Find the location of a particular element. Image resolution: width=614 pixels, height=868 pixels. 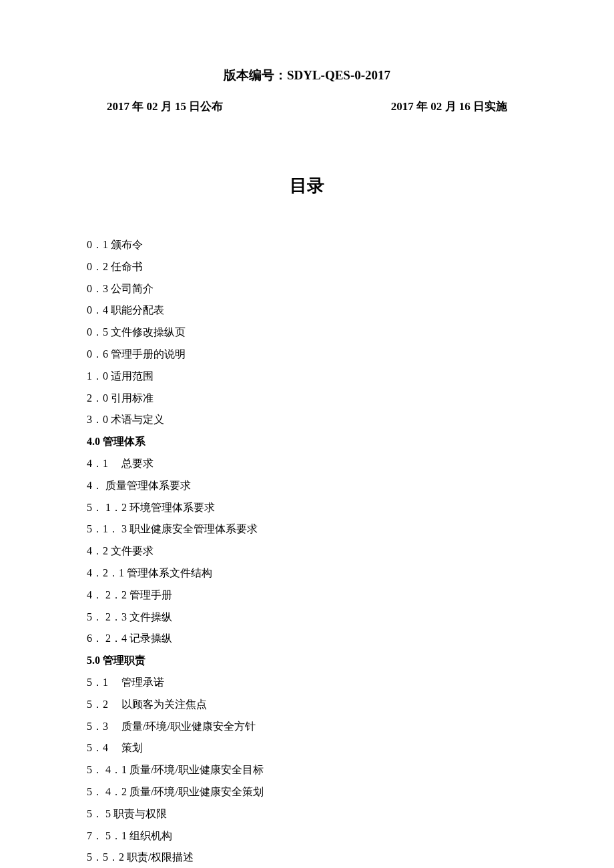

toc-item: 2．0 引用标准 is located at coordinates (307, 399).